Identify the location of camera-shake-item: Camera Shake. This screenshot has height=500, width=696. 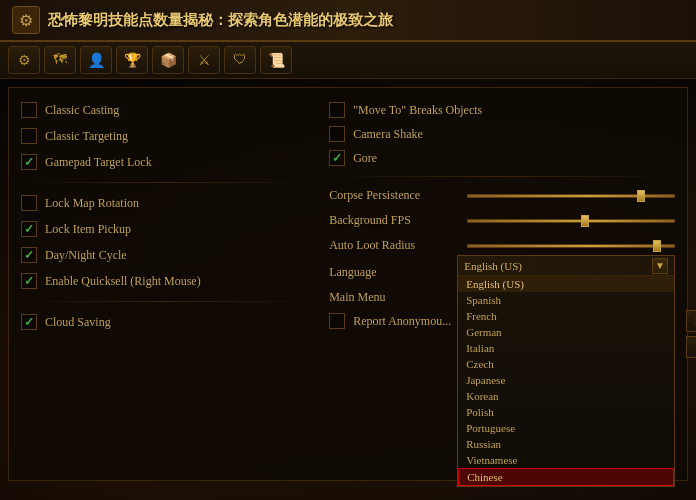
(502, 134).